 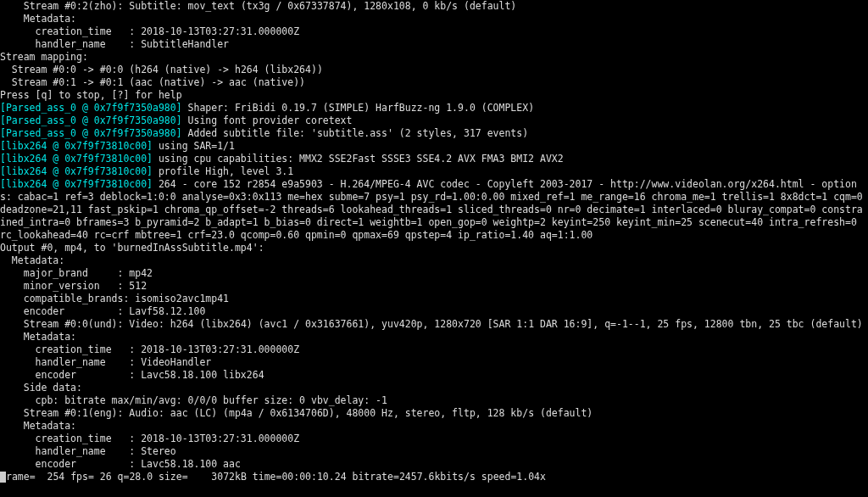 What do you see at coordinates (434, 400) in the screenshot?
I see `terminal-line: cpb: bitrate max/min/avg: 0/0/0 buffer s…` at bounding box center [434, 400].